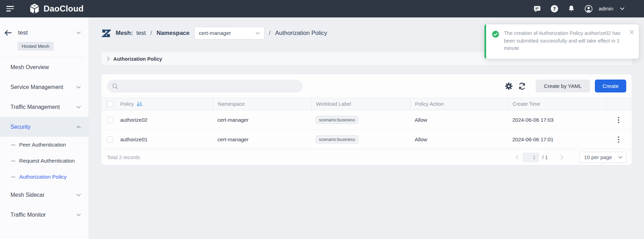 The height and width of the screenshot is (239, 644). I want to click on create-time-cell: 2024-06-06 17:01, so click(557, 140).